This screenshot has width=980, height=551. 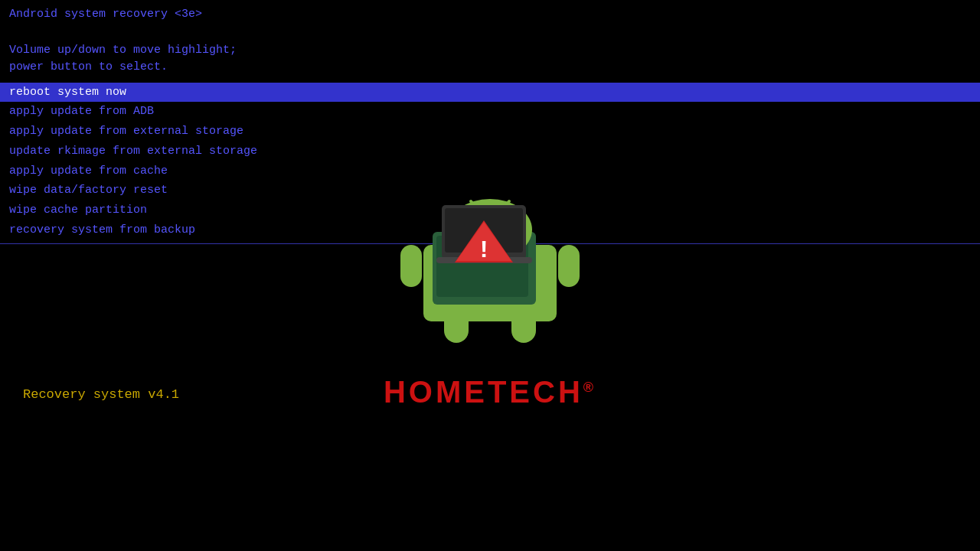 What do you see at coordinates (490, 152) in the screenshot?
I see `menu-item-update-rkimage: update rkimage from external storage` at bounding box center [490, 152].